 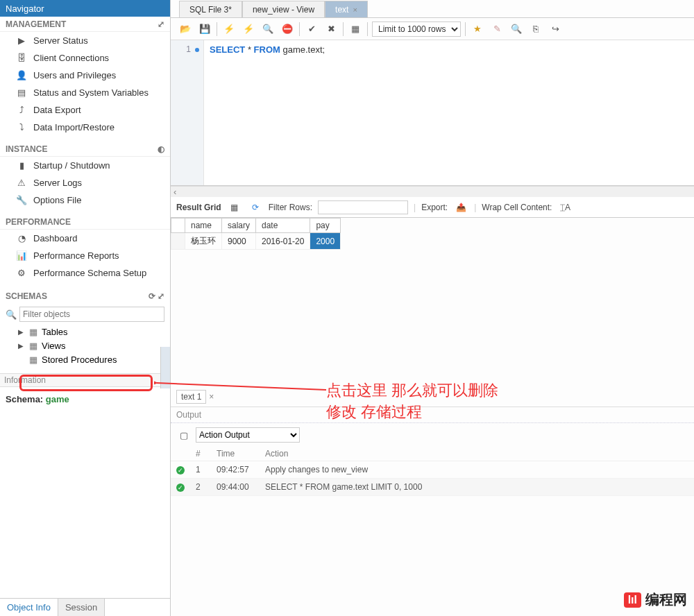 What do you see at coordinates (268, 29) in the screenshot?
I see `explain-icon: 🔍` at bounding box center [268, 29].